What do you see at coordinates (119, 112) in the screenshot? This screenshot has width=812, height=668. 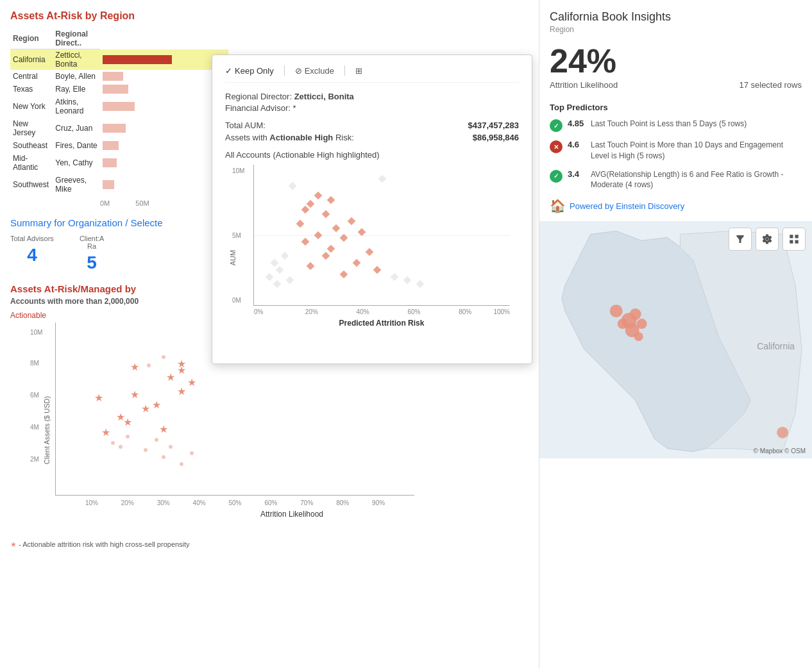 I see `region-table: Region Regional Direct.. CaliforniaZetti…` at bounding box center [119, 112].